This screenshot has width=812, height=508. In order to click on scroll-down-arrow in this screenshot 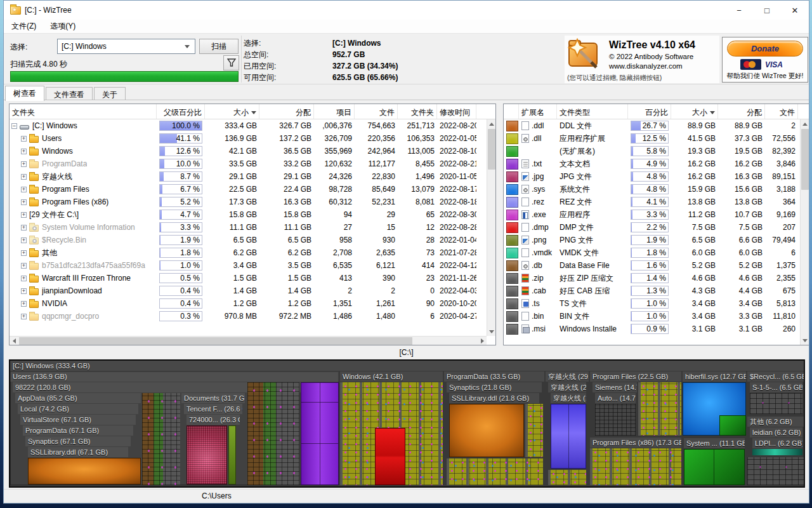, I will do `click(492, 331)`.